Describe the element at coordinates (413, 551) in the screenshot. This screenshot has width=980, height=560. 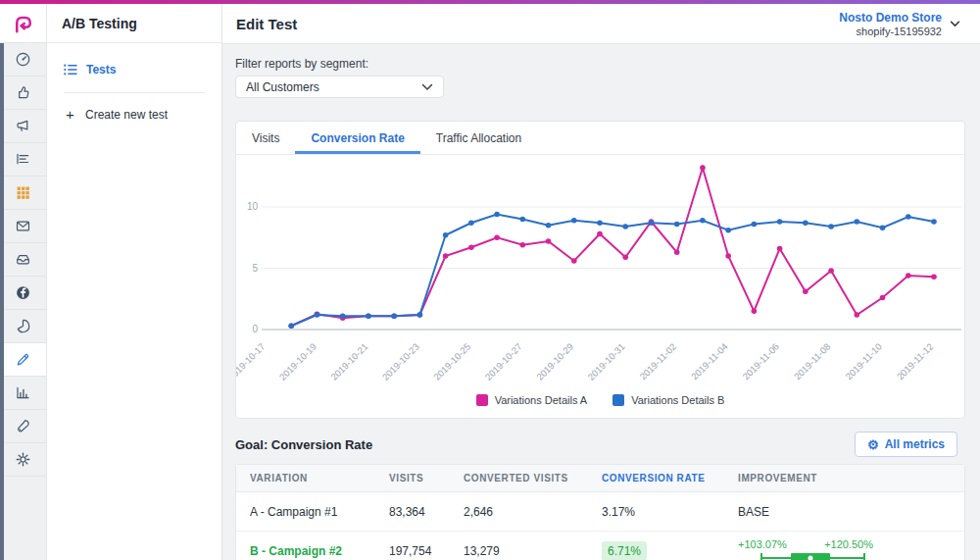
I see `variation-b-visits: 197,754` at that location.